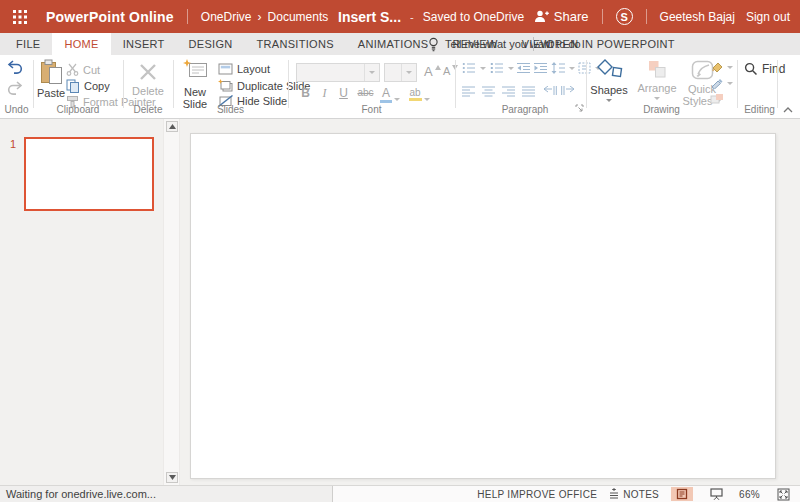 The width and height of the screenshot is (800, 502). Describe the element at coordinates (226, 17) in the screenshot. I see `breadcrumb-root: OneDrive` at that location.